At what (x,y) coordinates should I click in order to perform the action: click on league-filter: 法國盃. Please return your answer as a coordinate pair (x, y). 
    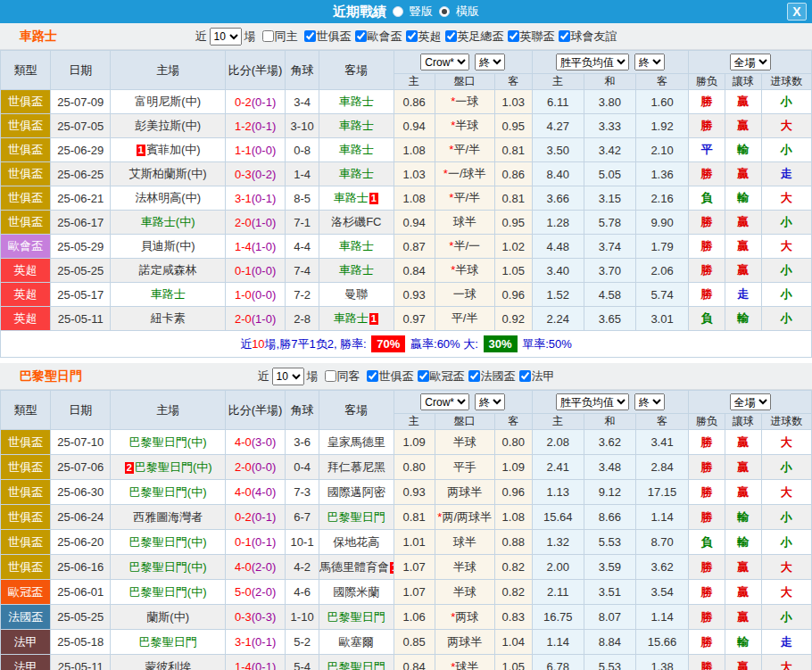
    Looking at the image, I should click on (491, 376).